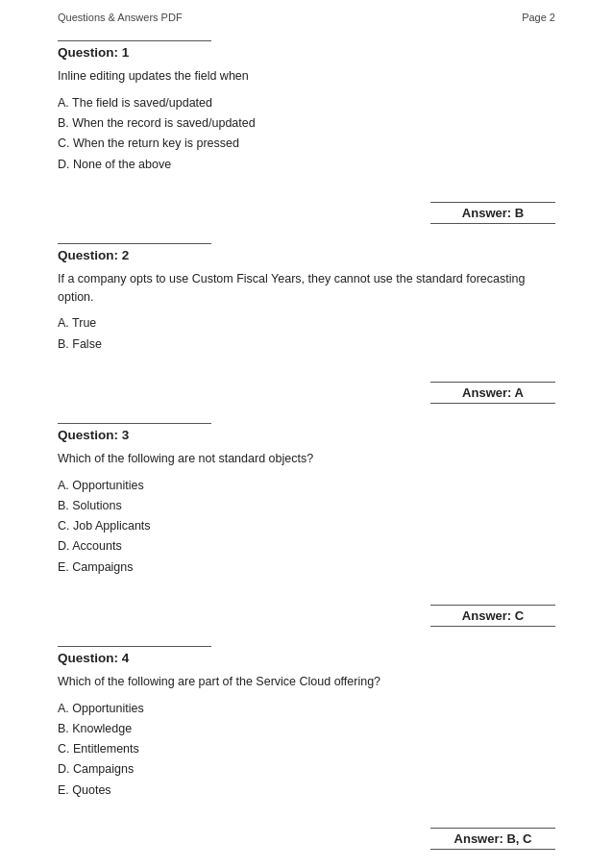 This screenshot has height=868, width=613. Describe the element at coordinates (306, 299) in the screenshot. I see `question-block-2: Question: 2If a company opts to use Cust…` at that location.